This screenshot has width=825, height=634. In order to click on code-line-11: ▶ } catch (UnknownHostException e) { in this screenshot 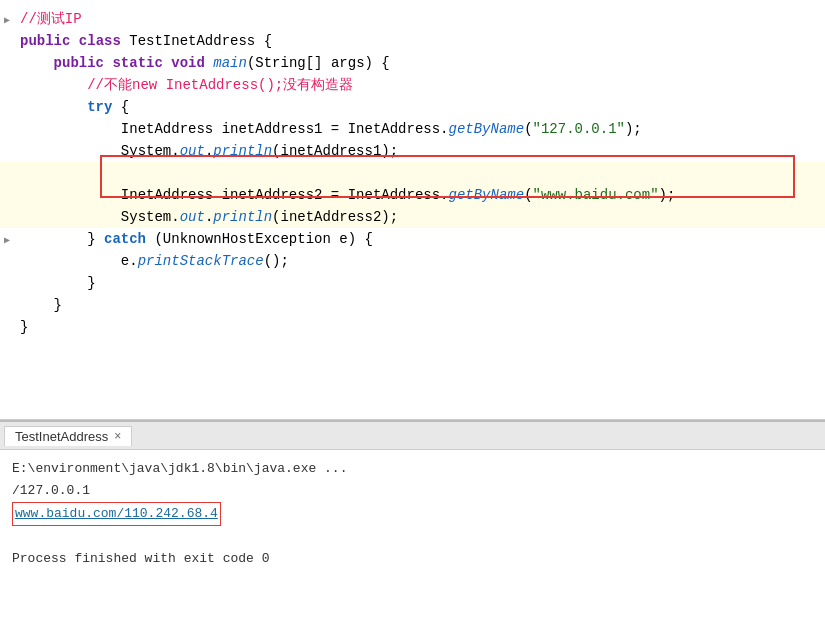, I will do `click(412, 239)`.